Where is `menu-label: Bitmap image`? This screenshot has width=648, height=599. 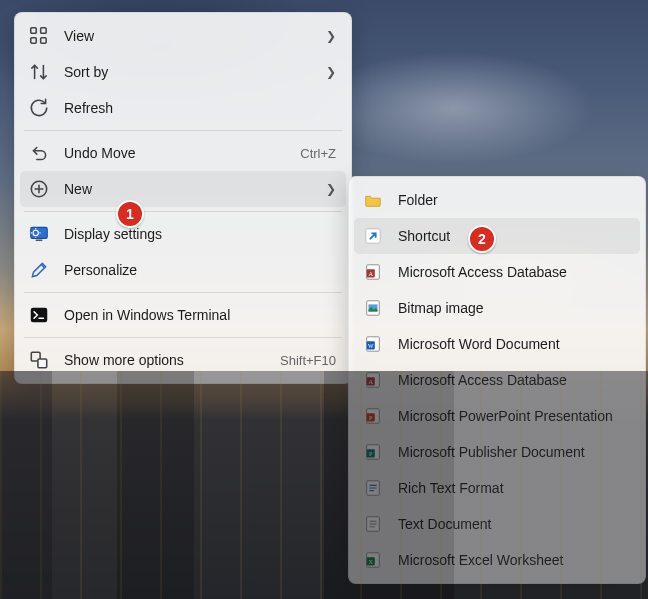 menu-label: Bitmap image is located at coordinates (514, 308).